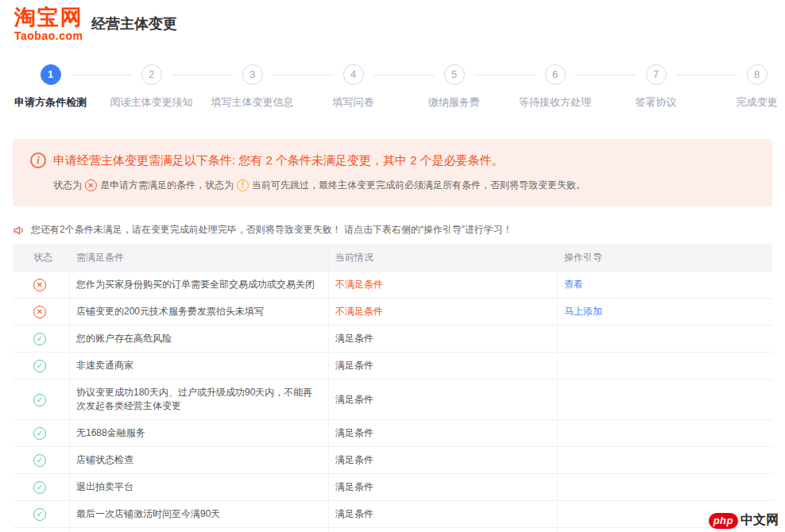 This screenshot has height=532, width=785. I want to click on info-circle-icon: i, so click(38, 160).